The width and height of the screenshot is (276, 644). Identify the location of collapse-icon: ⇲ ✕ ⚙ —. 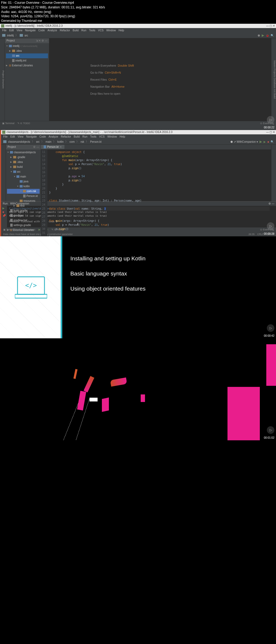
(42, 40).